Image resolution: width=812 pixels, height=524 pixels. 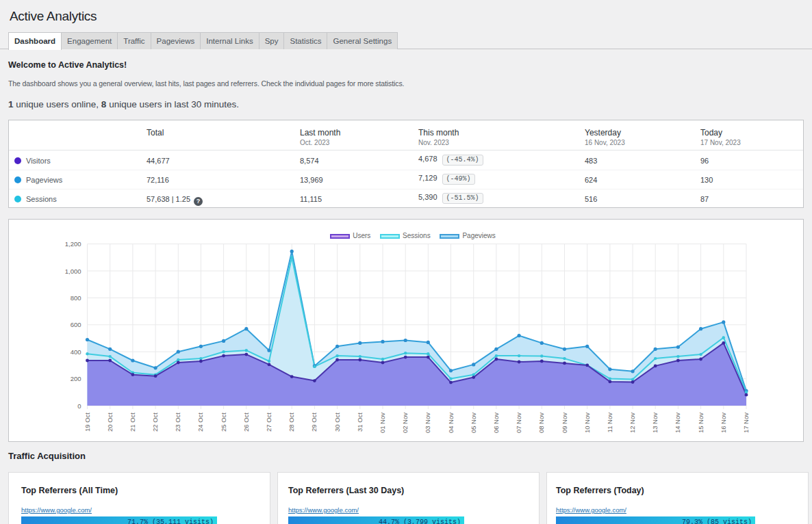 What do you see at coordinates (564, 423) in the screenshot?
I see `svg-text: 09 Nov` at bounding box center [564, 423].